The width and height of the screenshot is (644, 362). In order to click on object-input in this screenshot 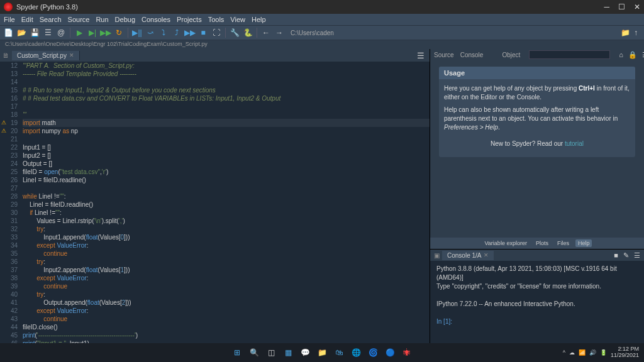, I will do `click(570, 55)`.